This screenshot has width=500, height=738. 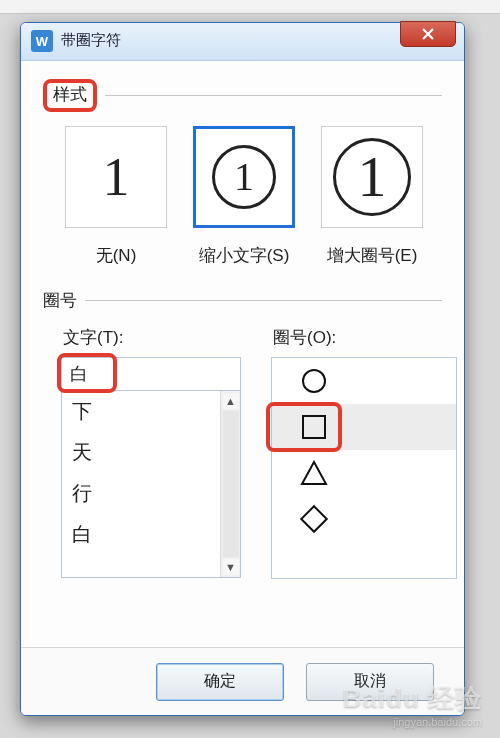 What do you see at coordinates (151, 374) in the screenshot?
I see `text-input-wrap: 白` at bounding box center [151, 374].